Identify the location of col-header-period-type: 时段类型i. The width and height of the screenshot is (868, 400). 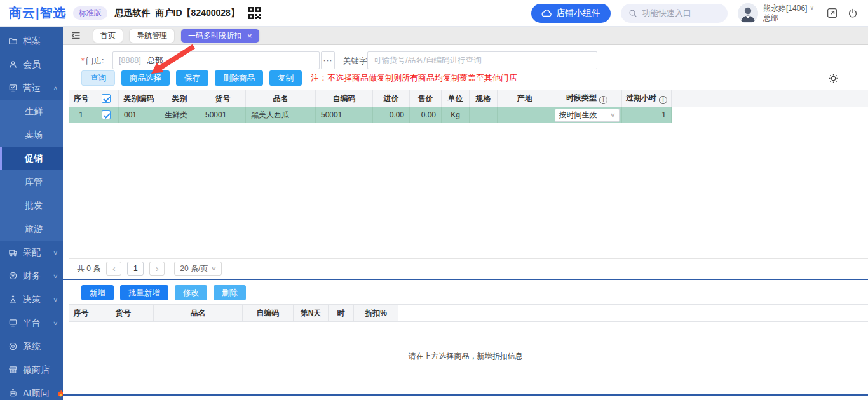
(587, 99).